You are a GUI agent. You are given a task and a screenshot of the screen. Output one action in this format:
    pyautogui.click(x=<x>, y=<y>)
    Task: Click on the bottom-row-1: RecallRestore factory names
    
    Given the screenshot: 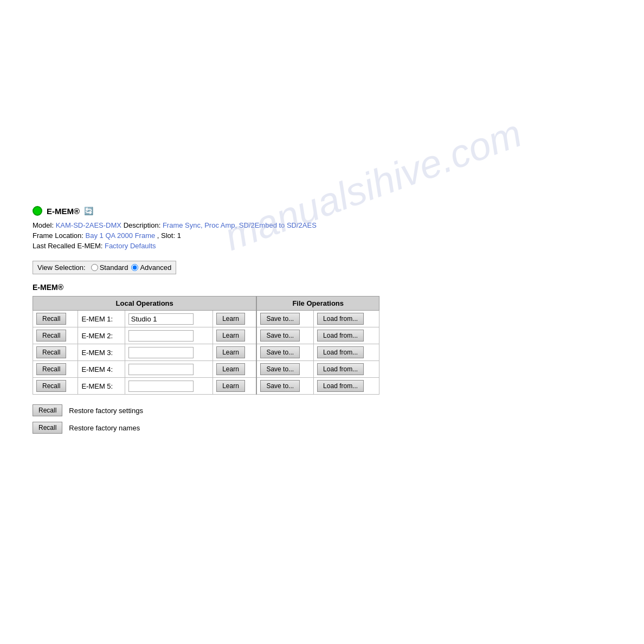 What is the action you would take?
    pyautogui.click(x=322, y=428)
    